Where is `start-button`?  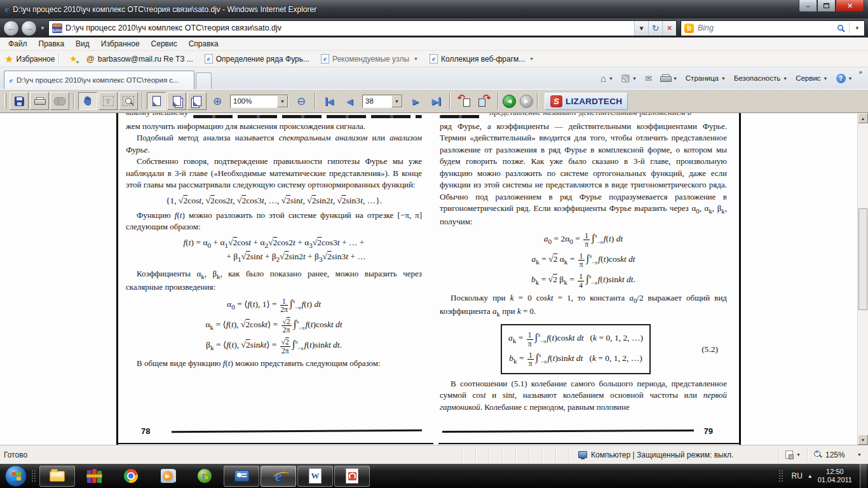
start-button is located at coordinates (16, 476).